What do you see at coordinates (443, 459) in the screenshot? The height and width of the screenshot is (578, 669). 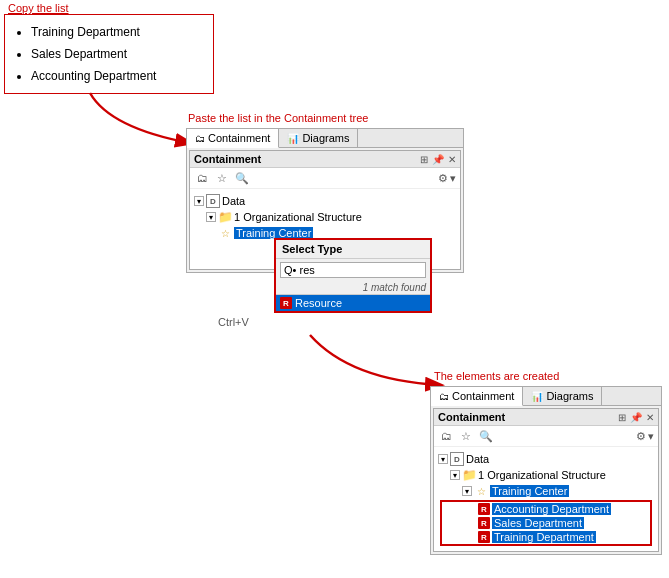 I see `expander-data-b: ▾` at bounding box center [443, 459].